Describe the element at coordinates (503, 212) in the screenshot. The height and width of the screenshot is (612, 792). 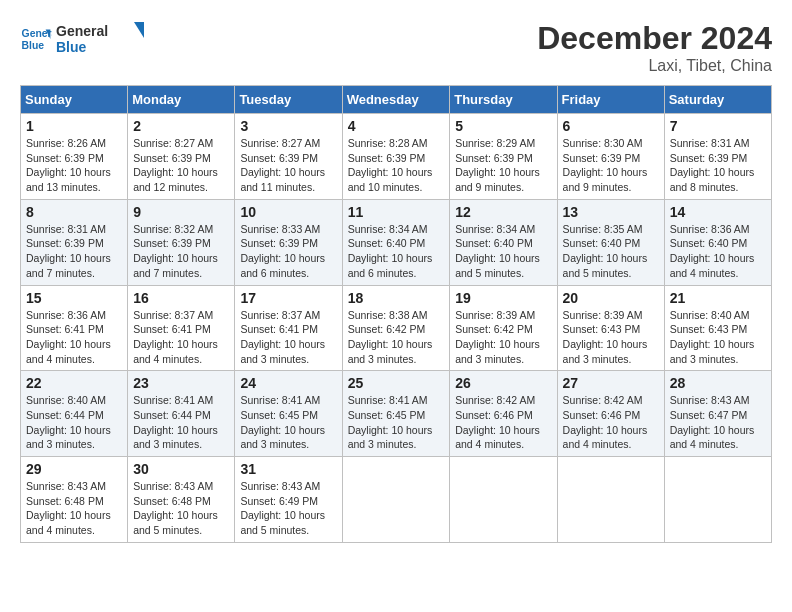
I see `day-number: 12` at that location.